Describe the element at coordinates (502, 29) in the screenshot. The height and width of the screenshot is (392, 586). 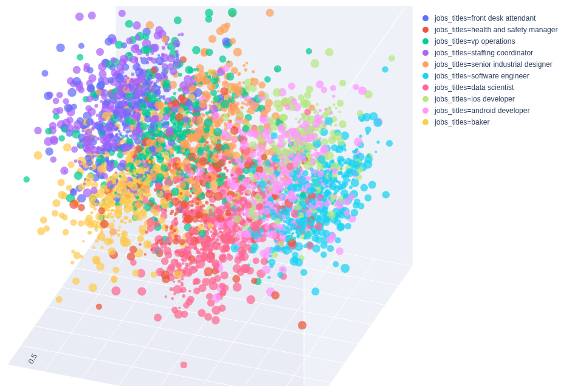
I see `legend-item: jobs_titles=health and safety manager` at that location.